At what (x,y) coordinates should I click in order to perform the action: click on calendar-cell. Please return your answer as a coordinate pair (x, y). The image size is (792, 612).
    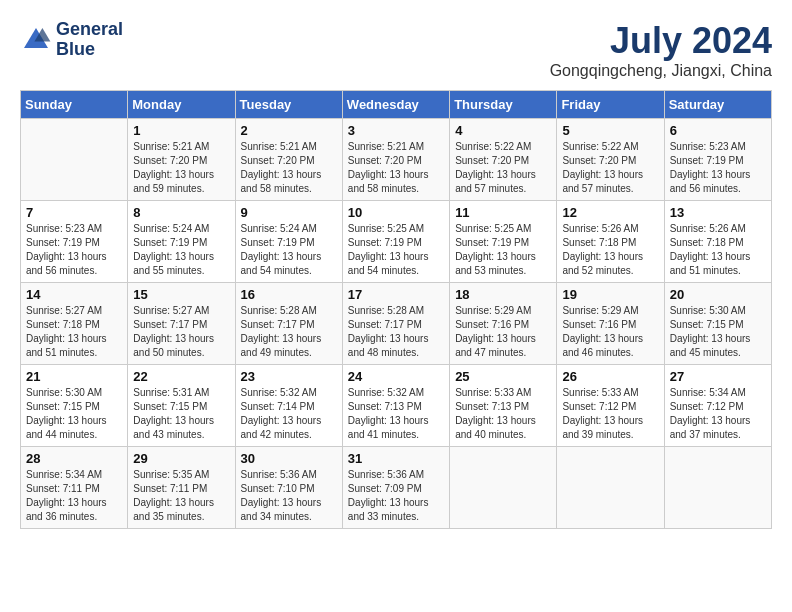
    Looking at the image, I should click on (504, 488).